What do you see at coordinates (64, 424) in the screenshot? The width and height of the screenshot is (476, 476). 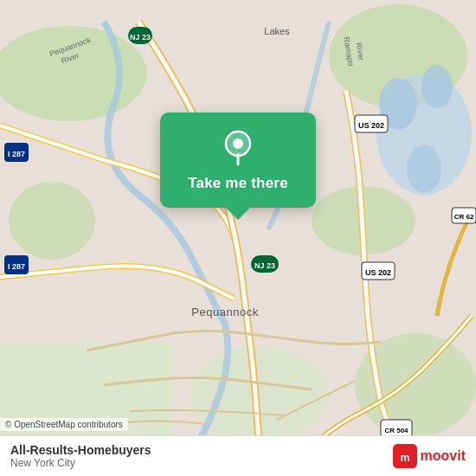 I see `copyright-bar: © OpenStreetMap contributors` at bounding box center [64, 424].